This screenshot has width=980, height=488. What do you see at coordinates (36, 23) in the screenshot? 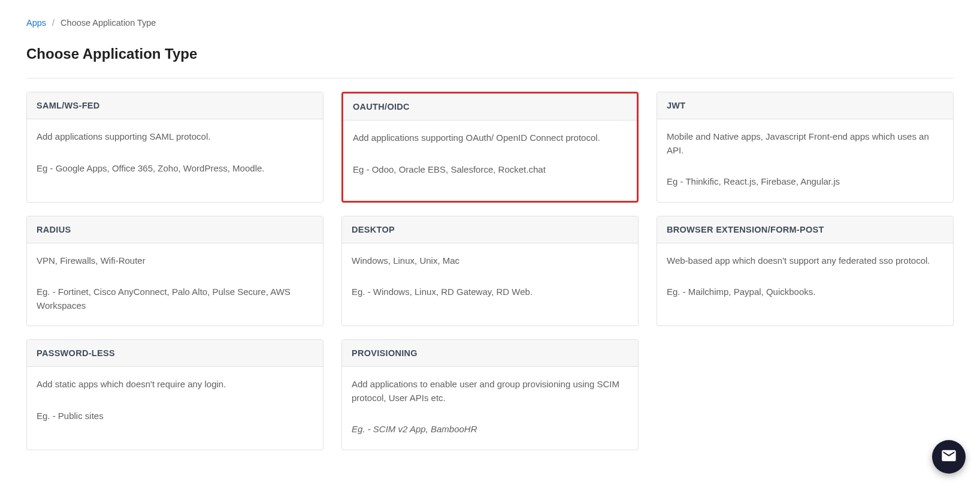
I see `breadcrumb-link-apps: Apps` at bounding box center [36, 23].